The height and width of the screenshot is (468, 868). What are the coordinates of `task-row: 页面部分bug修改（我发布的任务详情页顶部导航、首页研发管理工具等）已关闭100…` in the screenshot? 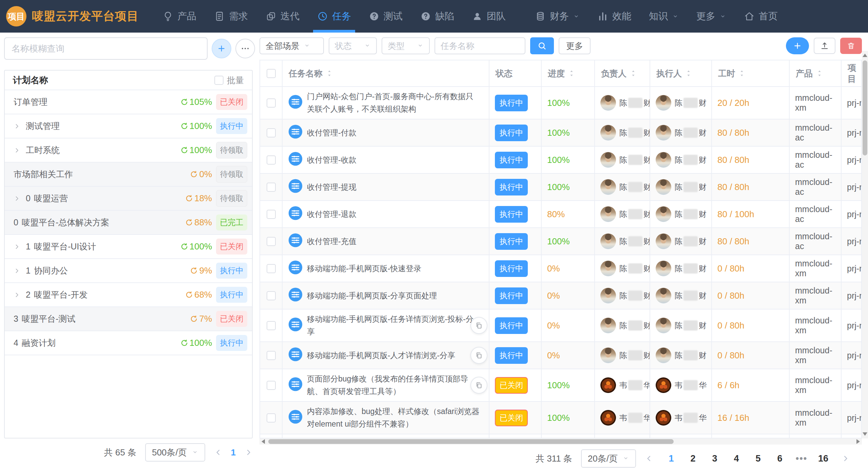 It's located at (561, 386).